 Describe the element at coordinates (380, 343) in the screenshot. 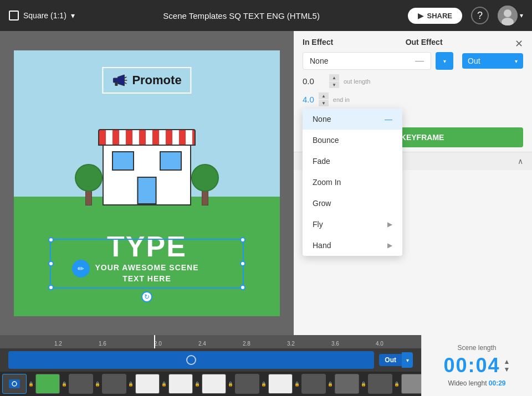

I see `ruler-4-0: 4.0` at that location.